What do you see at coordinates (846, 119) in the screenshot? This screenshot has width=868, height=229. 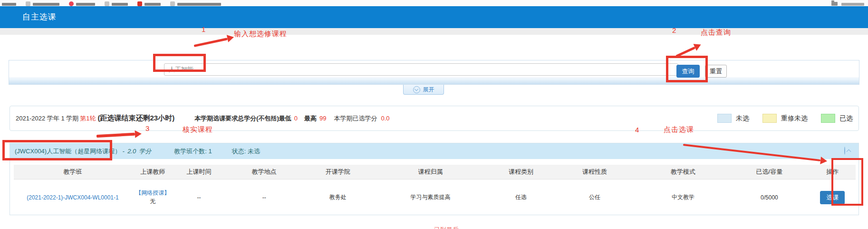 I see `legend-label: 已选` at bounding box center [846, 119].